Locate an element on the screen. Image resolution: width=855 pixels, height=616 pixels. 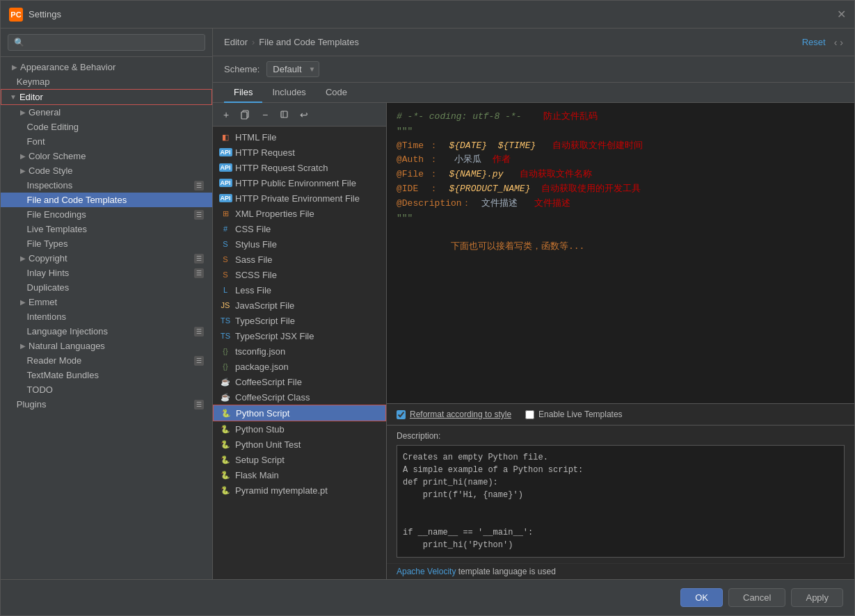
list-item: 🐍 Python Unit Test is located at coordinates (299, 444).